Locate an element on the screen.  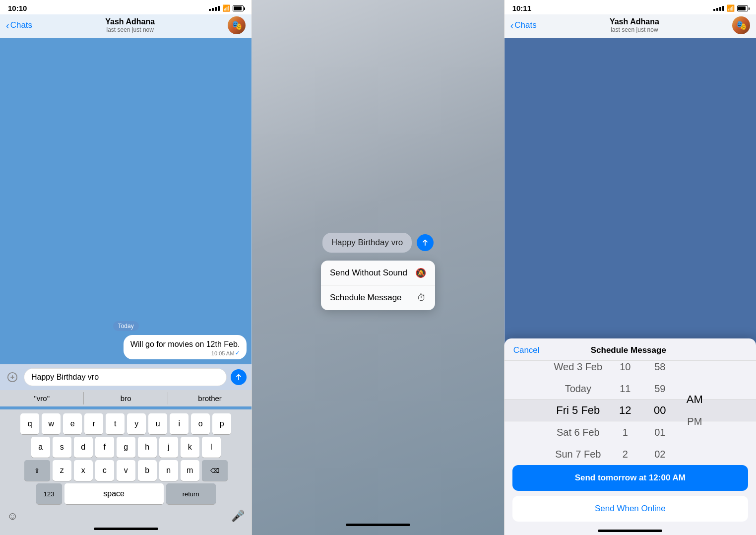
status-bar-1: 10:10 📶 is located at coordinates (126, 7).